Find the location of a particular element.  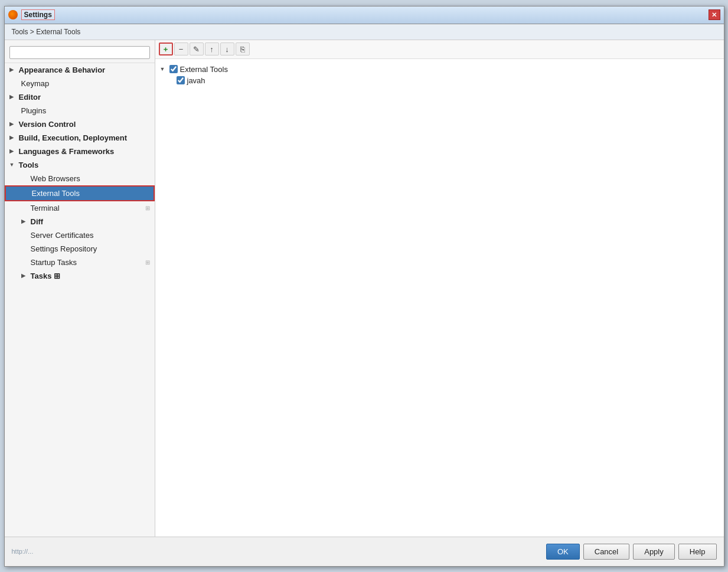

tree-child-label: javah is located at coordinates (196, 80).